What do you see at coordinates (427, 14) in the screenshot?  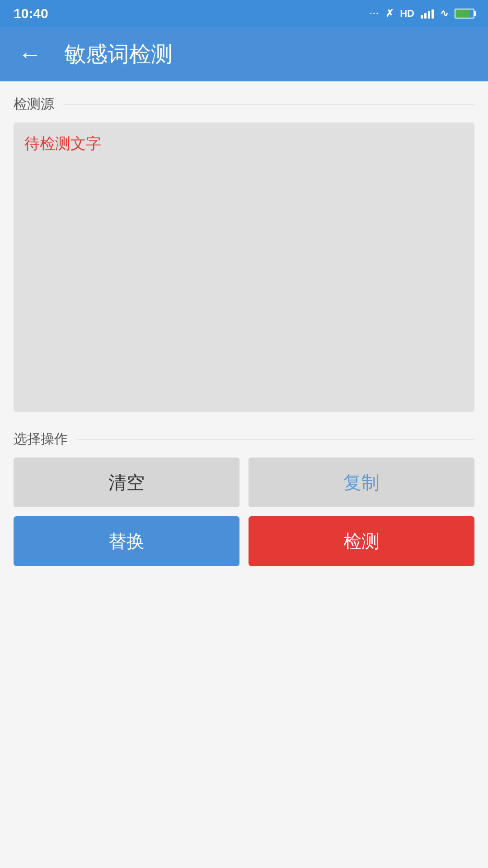 I see `signal-icon` at bounding box center [427, 14].